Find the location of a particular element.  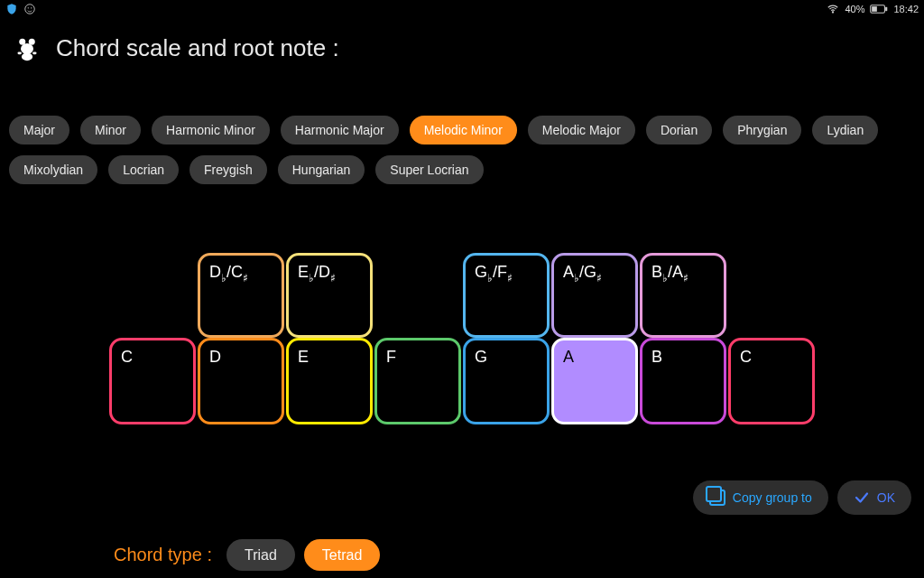

white-key-g: G is located at coordinates (506, 381).